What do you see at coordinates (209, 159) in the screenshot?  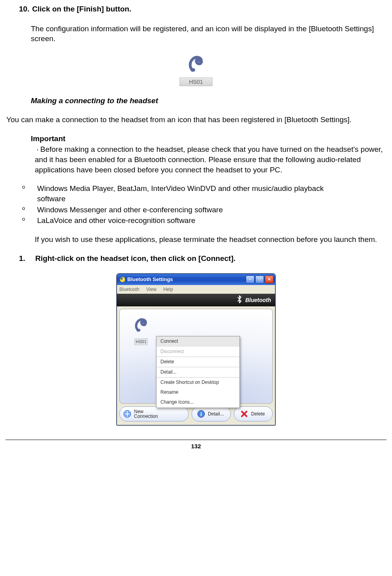 I see `important-text: Before making a connection to the headse…` at bounding box center [209, 159].